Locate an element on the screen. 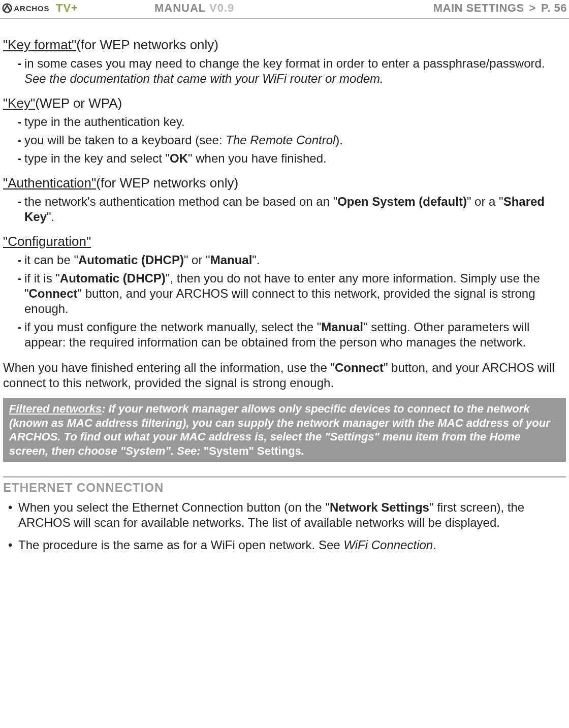  breadcrumb-section: MAIN SETTINGS is located at coordinates (479, 8).